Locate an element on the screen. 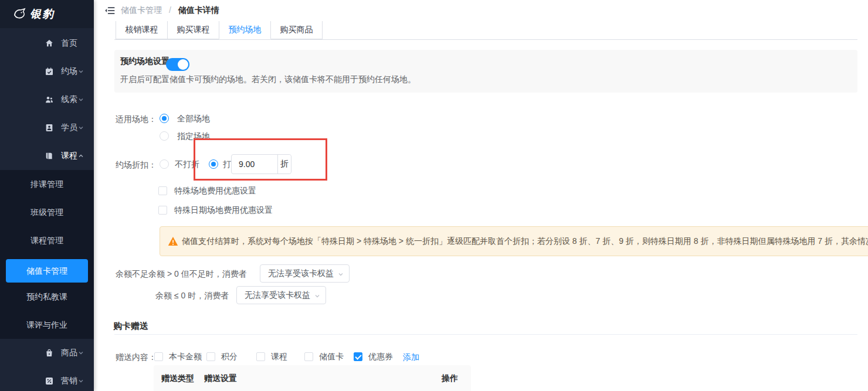 This screenshot has width=868, height=391. special-venue-offer-checkbox-row: 特殊场地费用优惠设置 is located at coordinates (208, 191).